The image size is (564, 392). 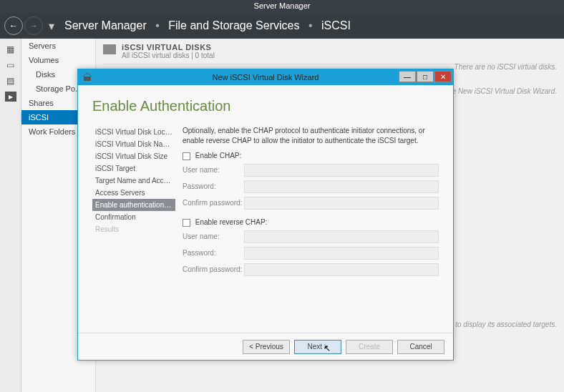 What do you see at coordinates (266, 346) in the screenshot?
I see `wizard-footer: < Previous Next > Create Cancel` at bounding box center [266, 346].